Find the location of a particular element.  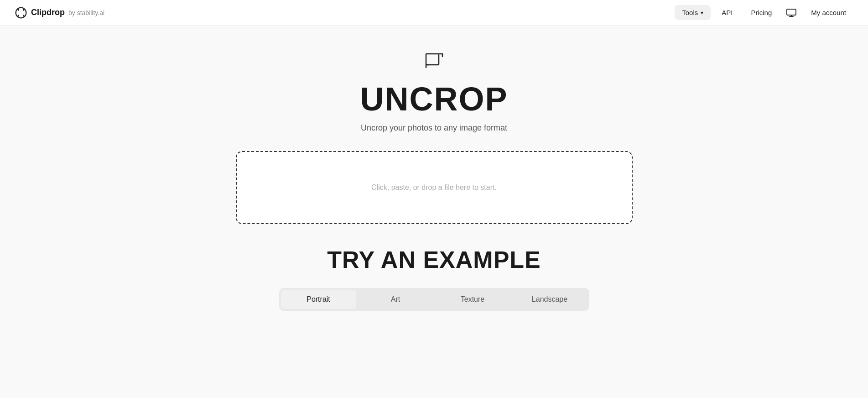

api-link: API is located at coordinates (727, 13).